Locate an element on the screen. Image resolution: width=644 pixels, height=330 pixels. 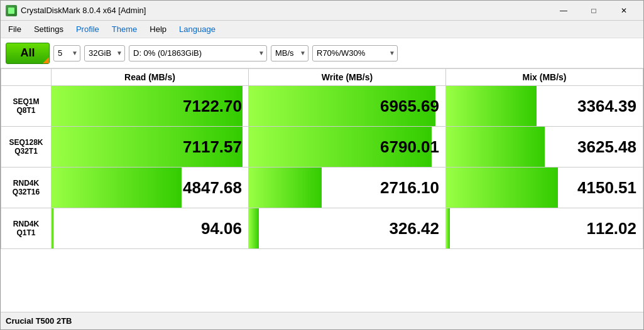
write-cell-wrap-1: 6790.01 is located at coordinates (347, 147).